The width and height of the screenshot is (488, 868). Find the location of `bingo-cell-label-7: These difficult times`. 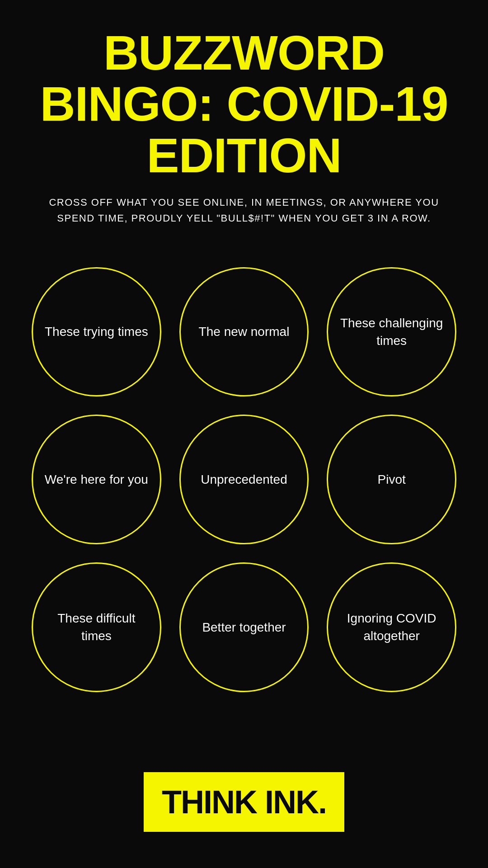

bingo-cell-label-7: These difficult times is located at coordinates (97, 627).